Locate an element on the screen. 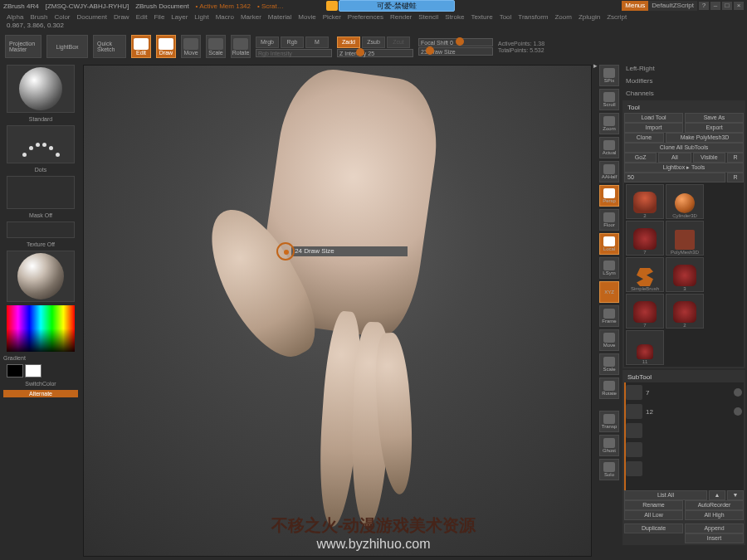  m-button: M is located at coordinates (317, 42).